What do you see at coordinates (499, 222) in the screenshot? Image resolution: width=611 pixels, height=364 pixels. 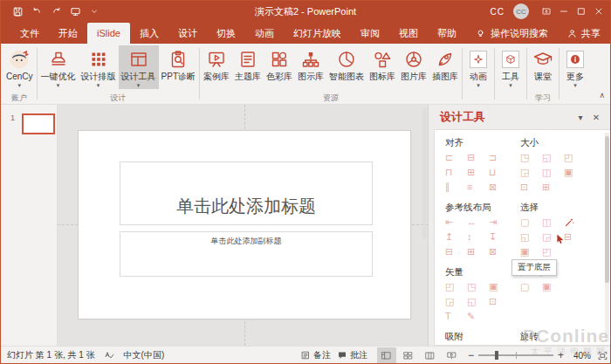 I see `guide-right-icon: ⇥` at bounding box center [499, 222].